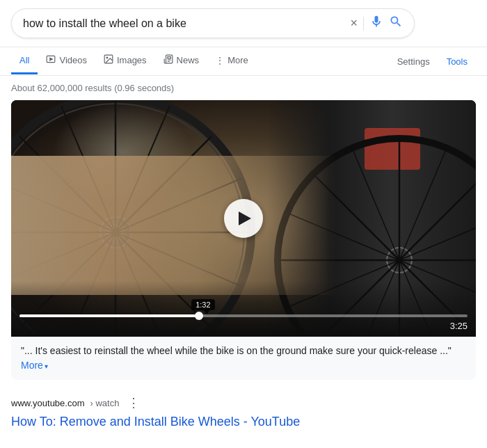  Describe the element at coordinates (125, 61) in the screenshot. I see `tab-images: Images` at that location.